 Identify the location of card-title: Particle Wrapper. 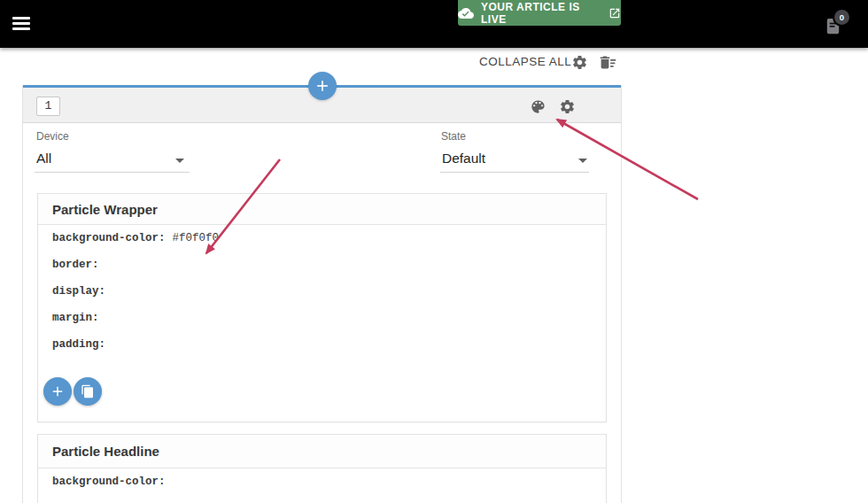
(322, 209).